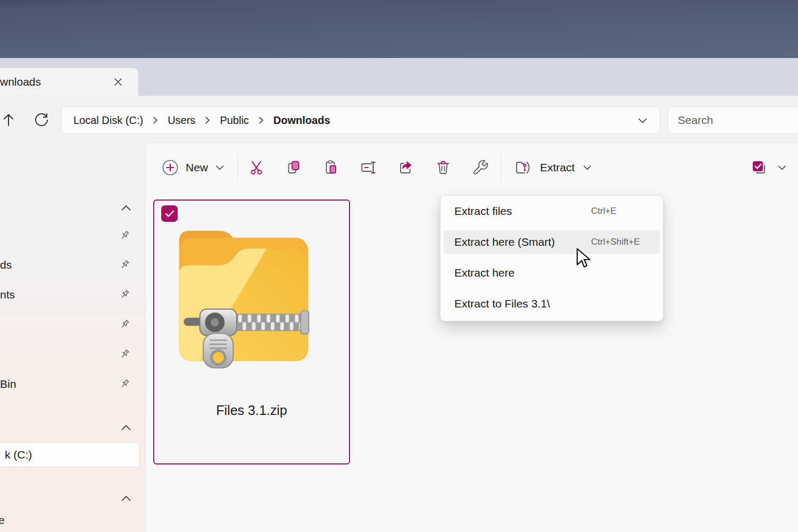 This screenshot has height=532, width=798. Describe the element at coordinates (733, 120) in the screenshot. I see `search-field` at that location.